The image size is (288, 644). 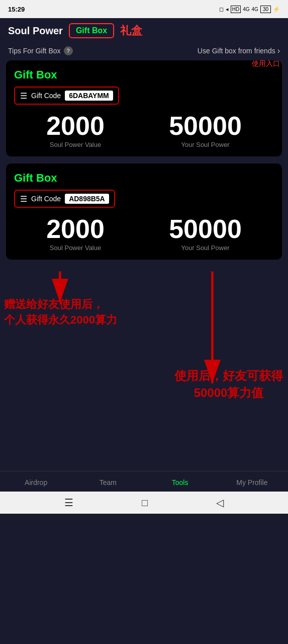 What do you see at coordinates (144, 52) in the screenshot?
I see `tips-bar: Tips For Gift Box ? Use Gift box from fr…` at bounding box center [144, 52].